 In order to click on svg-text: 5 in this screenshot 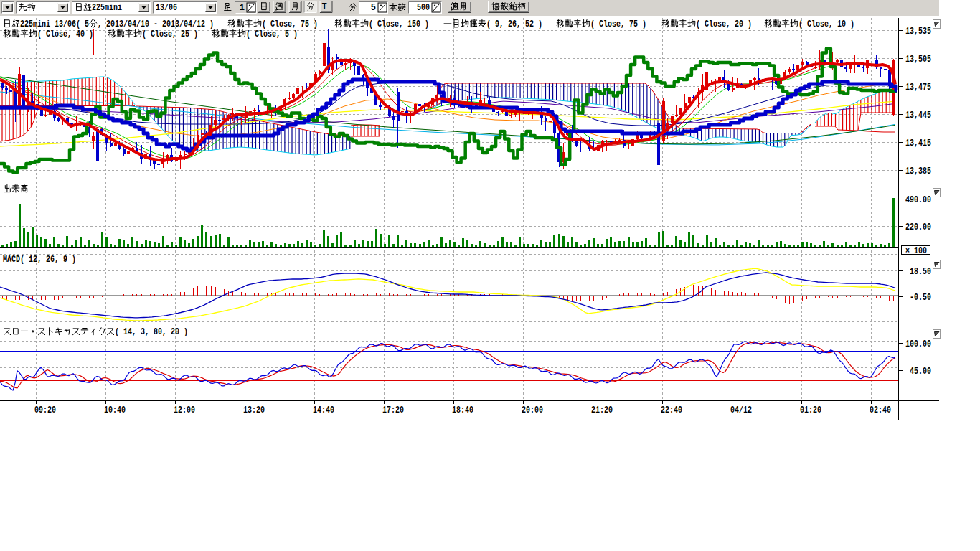, I will do `click(373, 8)`.